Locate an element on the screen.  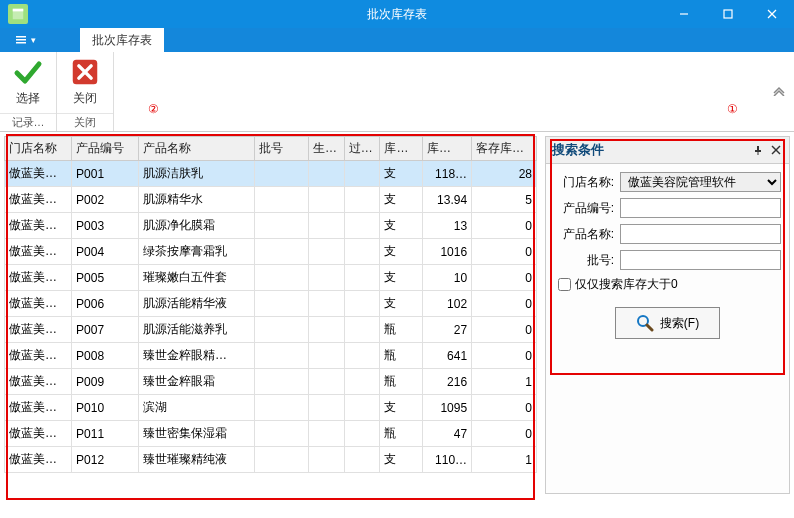
cell: 肌源活能精华液 is located at coordinates (197, 304).